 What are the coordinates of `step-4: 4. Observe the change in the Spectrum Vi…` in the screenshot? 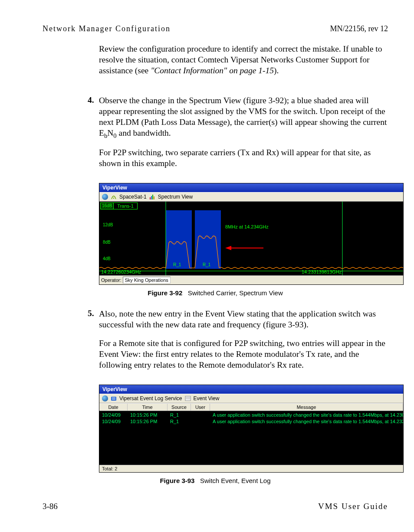 It's located at (238, 136).